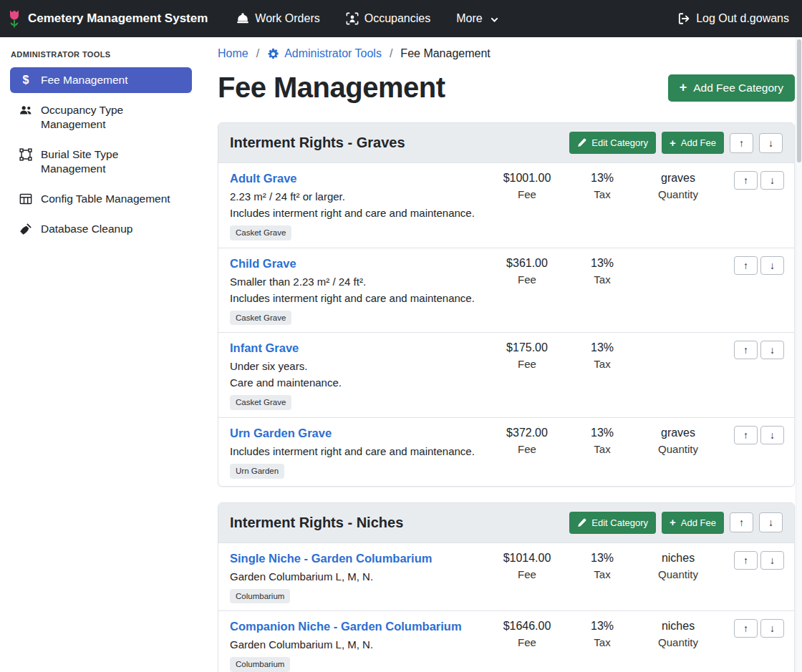  What do you see at coordinates (527, 565) in the screenshot?
I see `fee-amount-cell: $1014.00Fee` at bounding box center [527, 565].